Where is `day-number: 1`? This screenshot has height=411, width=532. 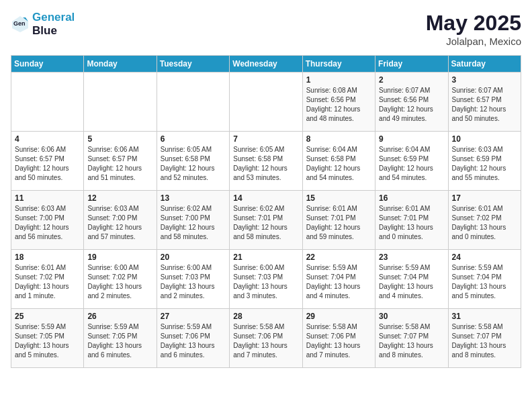
day-number: 1 is located at coordinates (339, 80).